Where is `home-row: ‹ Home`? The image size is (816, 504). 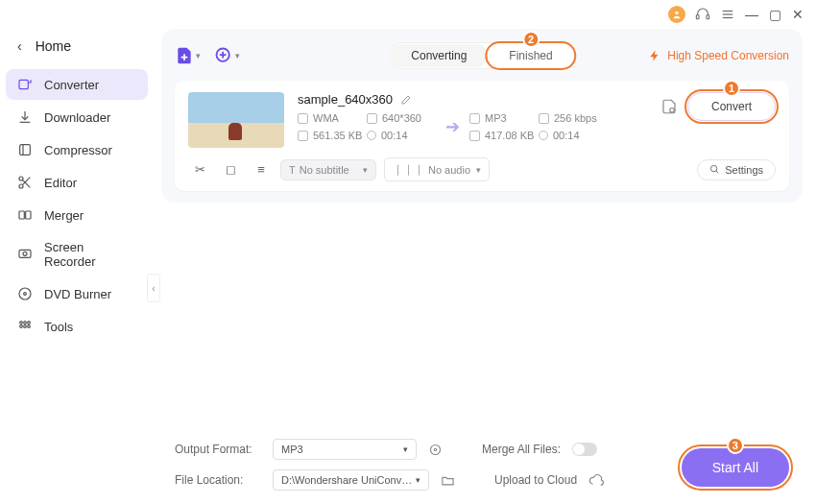 home-row: ‹ Home is located at coordinates (77, 52).